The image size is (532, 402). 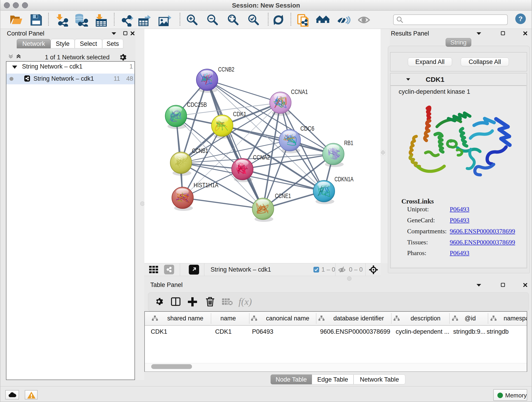 What do you see at coordinates (307, 128) in the screenshot?
I see `svg-text: CDC6` at bounding box center [307, 128].